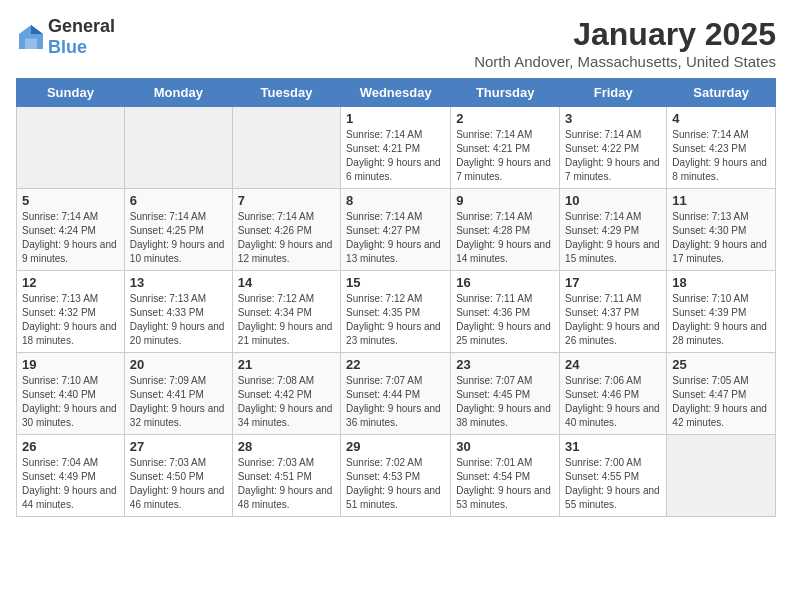 The width and height of the screenshot is (792, 612). What do you see at coordinates (70, 282) in the screenshot?
I see `day-number: 12` at bounding box center [70, 282].